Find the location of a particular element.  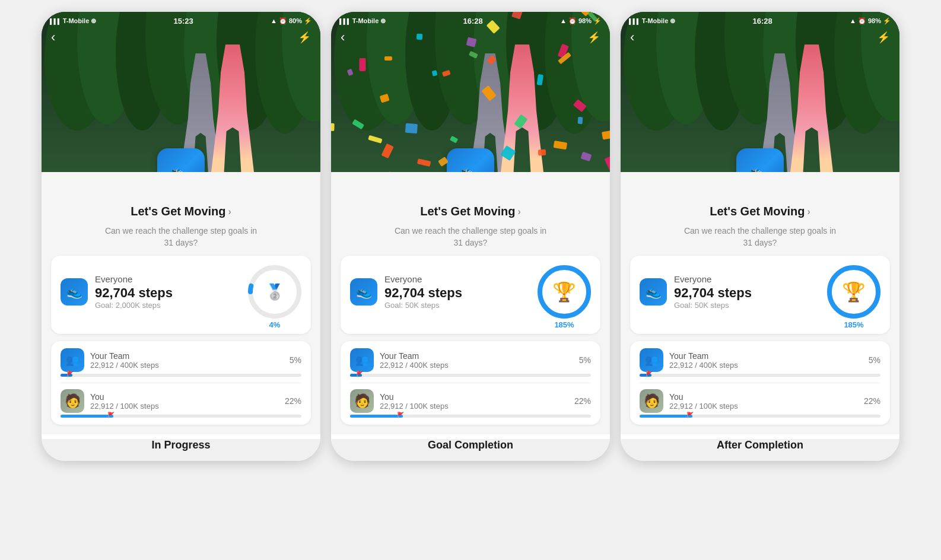

trophy-icon: 🏆 is located at coordinates (564, 292).